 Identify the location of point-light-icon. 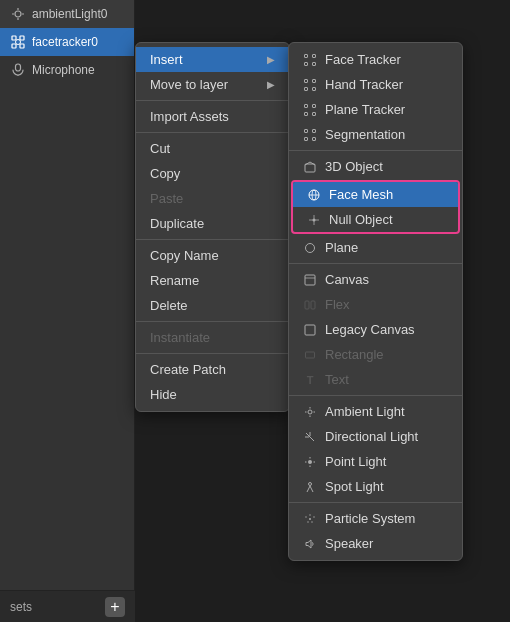
(310, 462).